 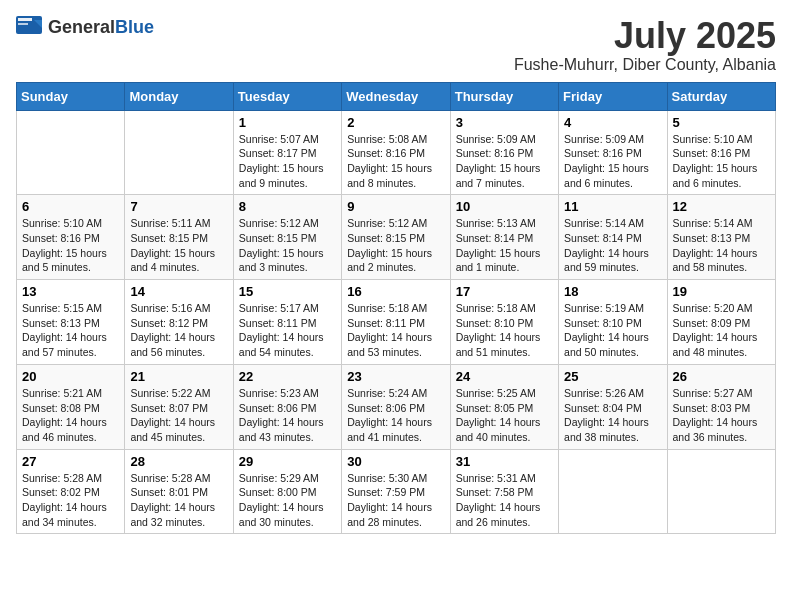 What do you see at coordinates (396, 238) in the screenshot?
I see `calendar-week-2: 6Sunrise: 5:10 AMSunset: 8:16 PMDaylight…` at bounding box center [396, 238].